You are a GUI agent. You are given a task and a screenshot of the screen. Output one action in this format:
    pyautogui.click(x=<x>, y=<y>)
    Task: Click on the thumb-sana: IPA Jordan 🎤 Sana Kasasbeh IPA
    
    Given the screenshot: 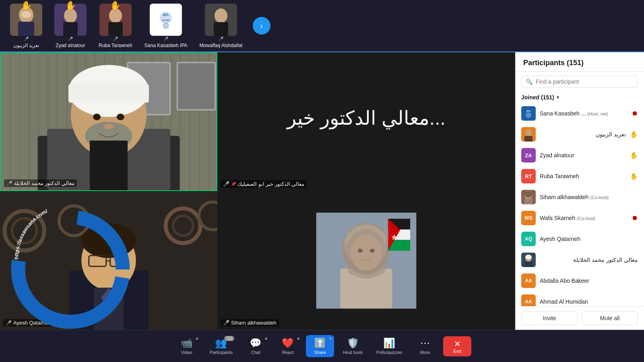 What is the action you would take?
    pyautogui.click(x=166, y=26)
    